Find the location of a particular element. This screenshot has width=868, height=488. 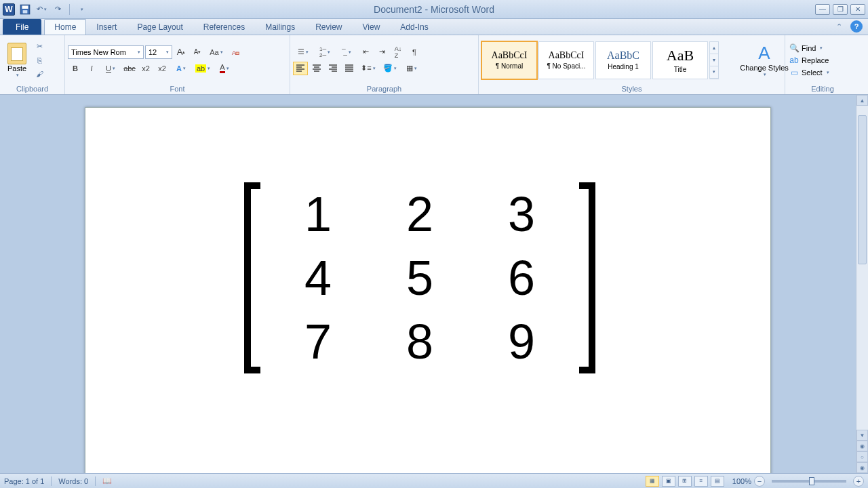

tab-page-layout: Page Layout is located at coordinates (160, 27).